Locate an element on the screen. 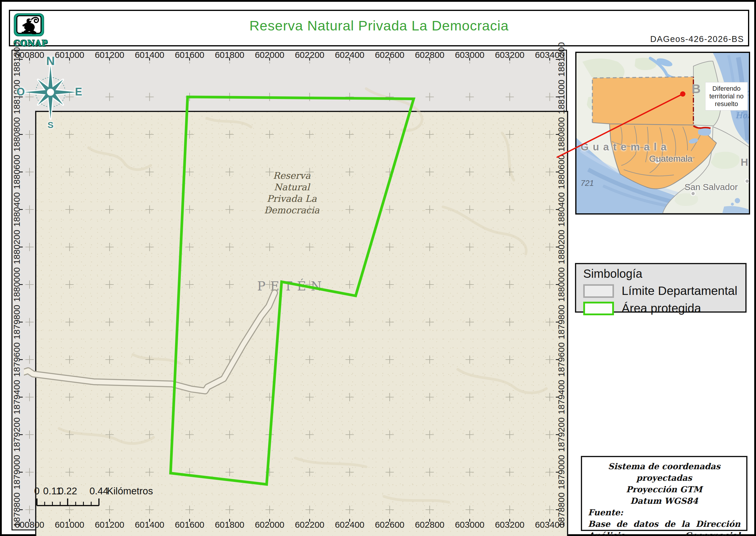  legend-title: Simbología is located at coordinates (664, 274).